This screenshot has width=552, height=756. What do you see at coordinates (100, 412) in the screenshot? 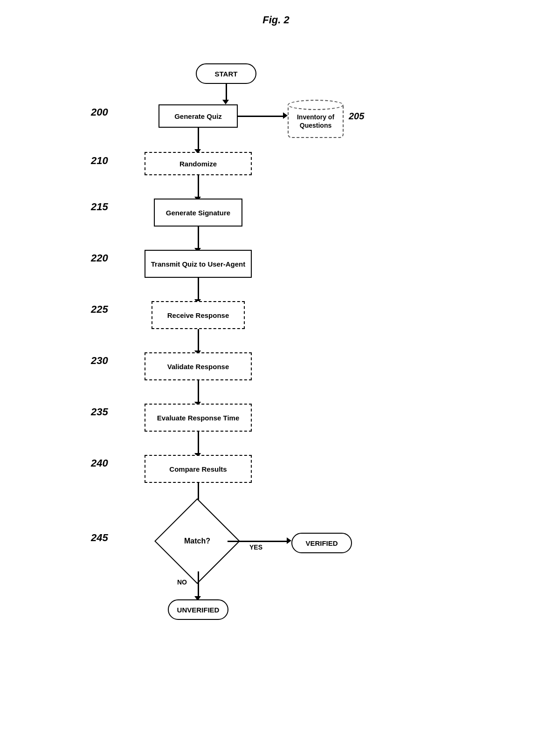
I see `step-235-label: 235` at bounding box center [100, 412].